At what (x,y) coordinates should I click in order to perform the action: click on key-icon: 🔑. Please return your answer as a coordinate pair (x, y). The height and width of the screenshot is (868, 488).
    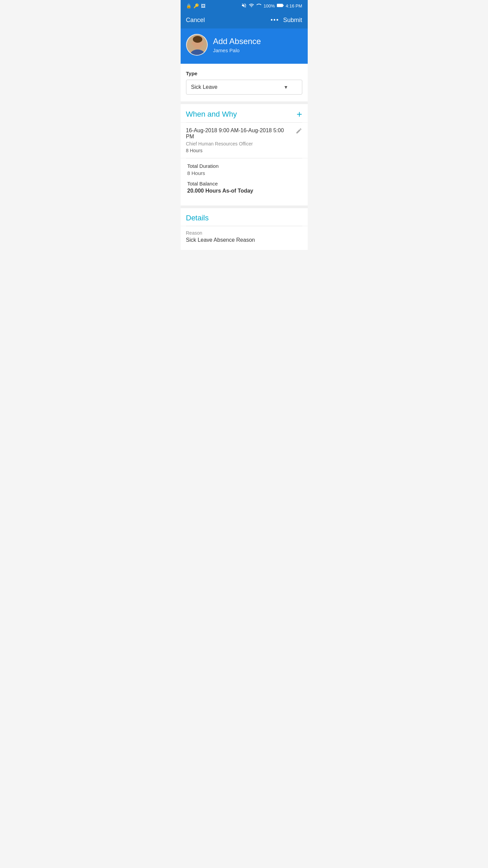
    Looking at the image, I should click on (196, 6).